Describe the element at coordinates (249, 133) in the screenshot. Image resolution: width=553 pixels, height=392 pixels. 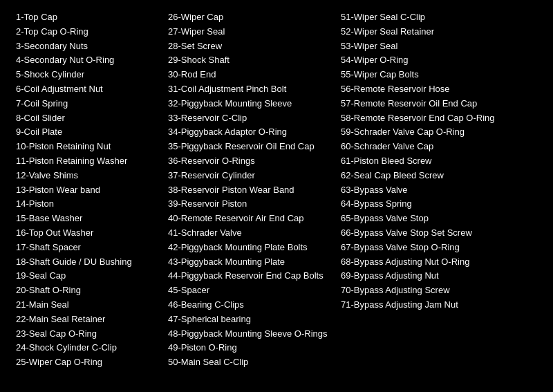
I see `list-item: 34-Piggyback Adaptor O-Ring` at that location.